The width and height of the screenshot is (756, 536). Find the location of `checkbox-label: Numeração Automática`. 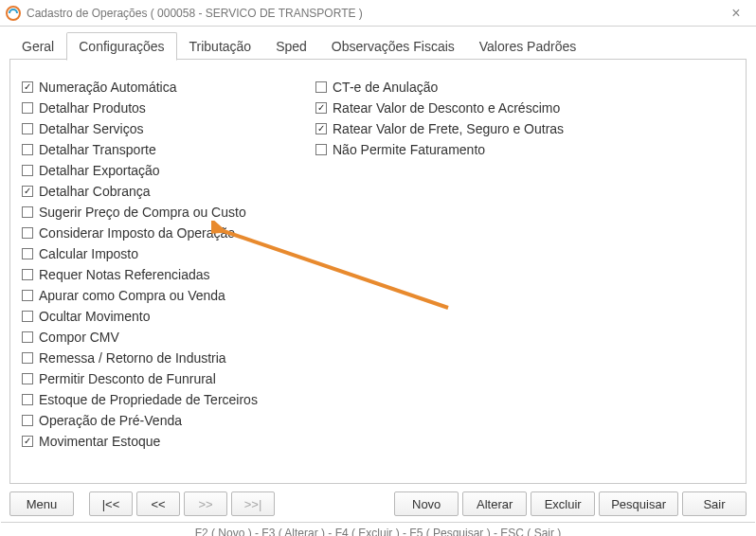

checkbox-label: Numeração Automática is located at coordinates (108, 87).